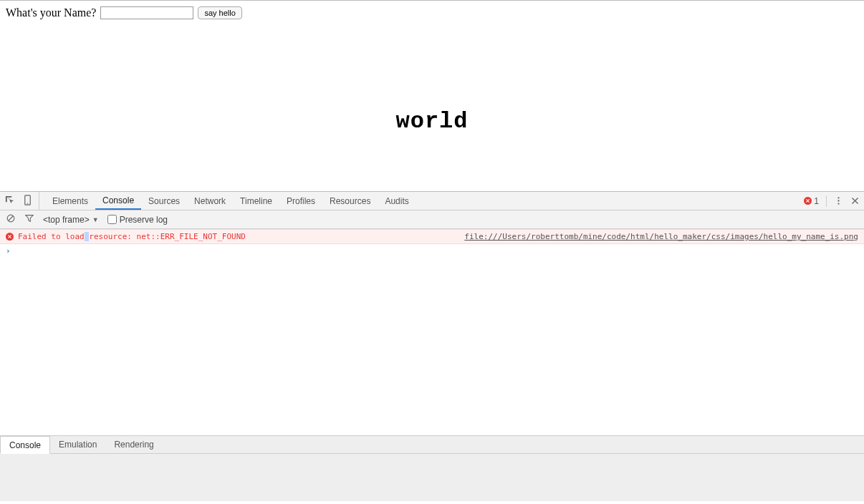 The width and height of the screenshot is (864, 504). What do you see at coordinates (432, 236) in the screenshot?
I see `console-error-row: Failed to load resource: net::ERR_FILE_N…` at bounding box center [432, 236].